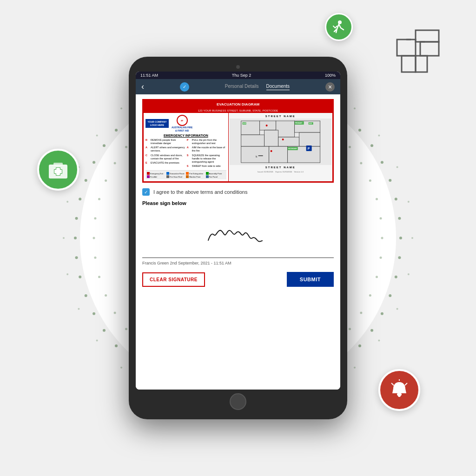 This screenshot has width=476, height=476. What do you see at coordinates (165, 157) in the screenshot?
I see `emergency-row-c: C CLOSE windows and doors, contain the s…` at bounding box center [165, 157].